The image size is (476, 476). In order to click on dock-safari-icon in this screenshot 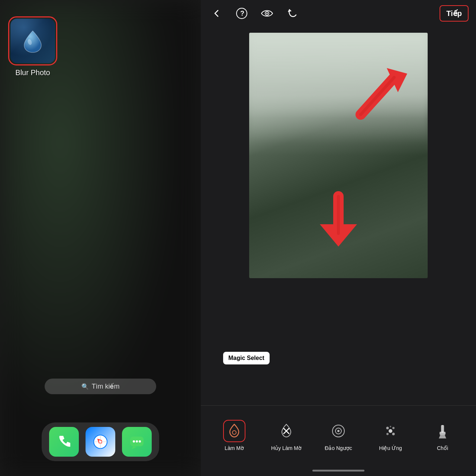, I will do `click(100, 442)`.